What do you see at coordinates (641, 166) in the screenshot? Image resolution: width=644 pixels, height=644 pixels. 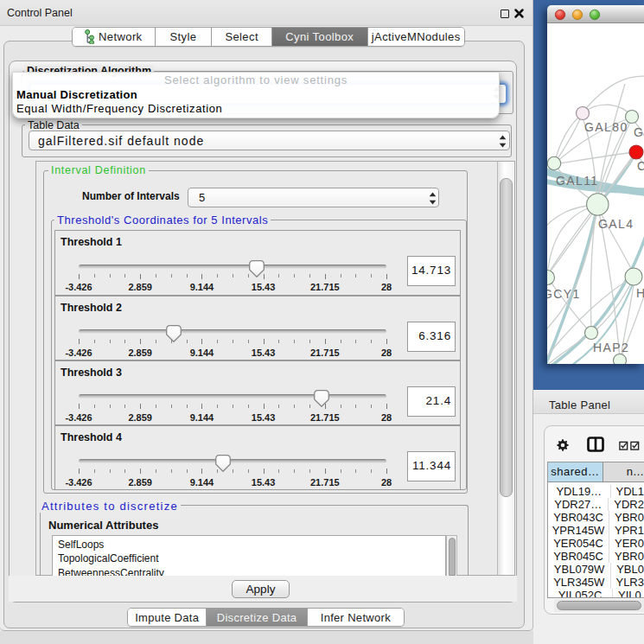 I see `svg-text: C` at bounding box center [641, 166].